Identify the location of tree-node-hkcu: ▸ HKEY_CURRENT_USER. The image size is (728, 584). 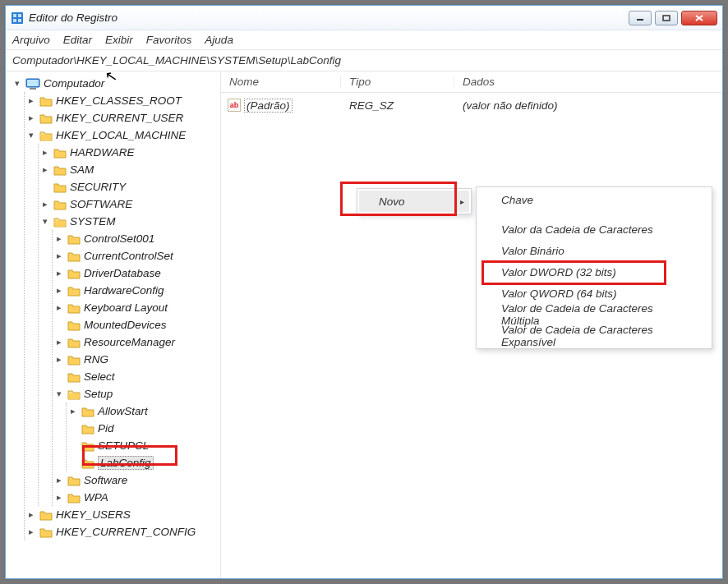
(122, 118).